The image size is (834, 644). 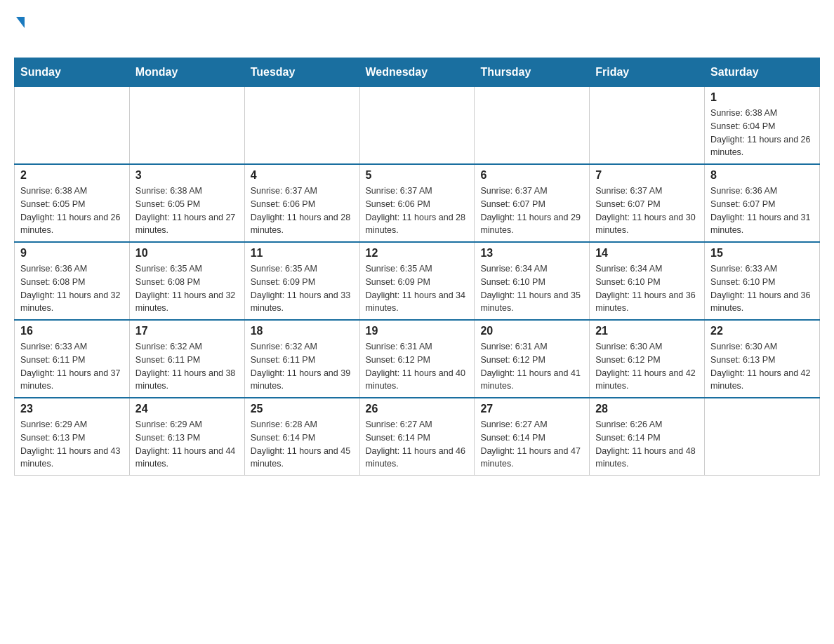 What do you see at coordinates (532, 175) in the screenshot?
I see `day-number: 6` at bounding box center [532, 175].